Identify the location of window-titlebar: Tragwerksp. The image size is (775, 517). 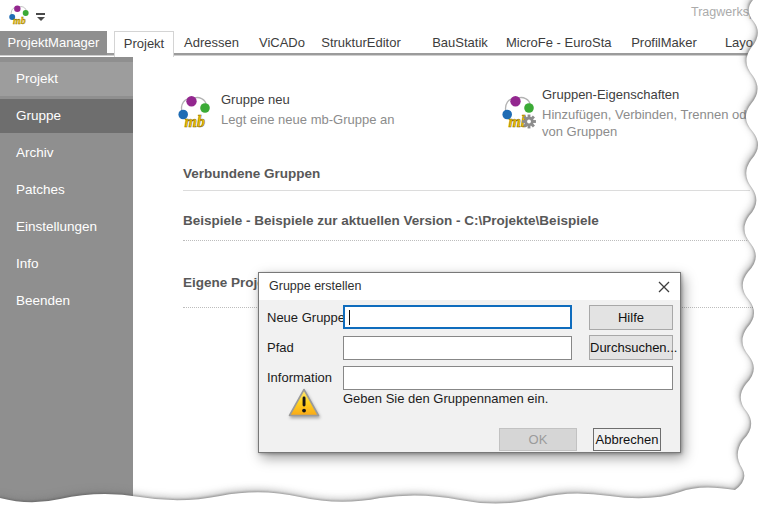
(388, 16).